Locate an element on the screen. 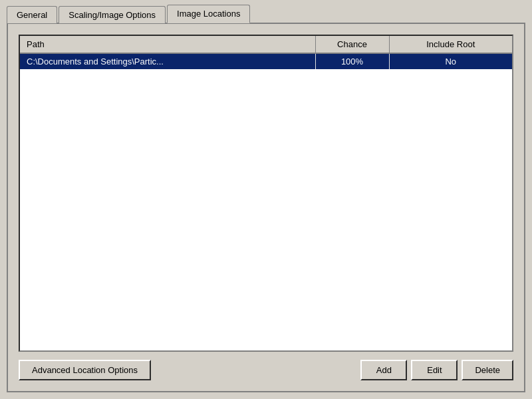 The width and height of the screenshot is (532, 399). delete-button: Delete is located at coordinates (487, 370).